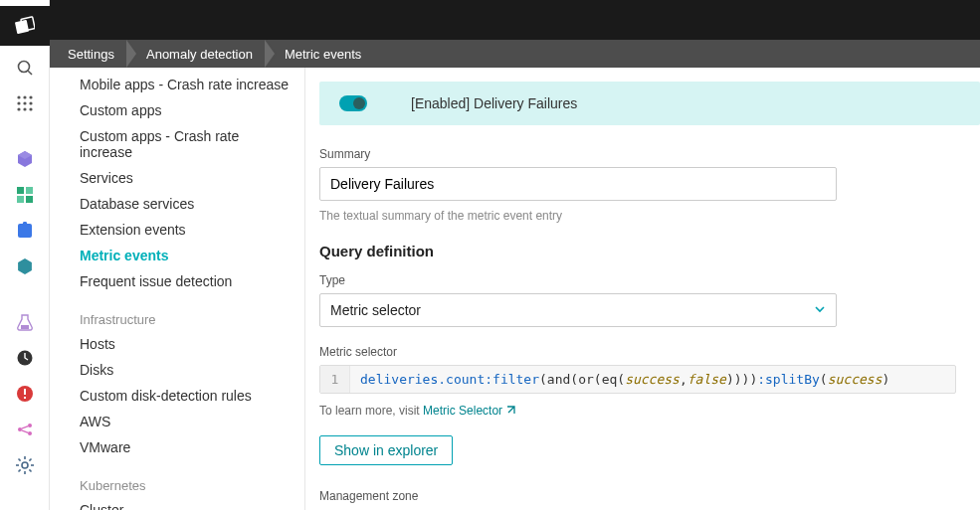 The width and height of the screenshot is (980, 510). I want to click on breadcrumb: Settings Anomaly detection Metric events, so click(515, 54).